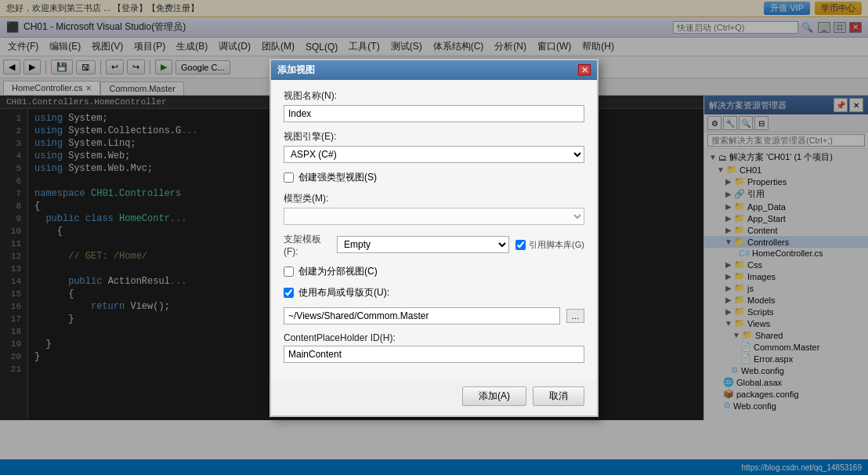 The image size is (868, 475). What do you see at coordinates (520, 245) in the screenshot?
I see `ref-scripts-checkbox` at bounding box center [520, 245].